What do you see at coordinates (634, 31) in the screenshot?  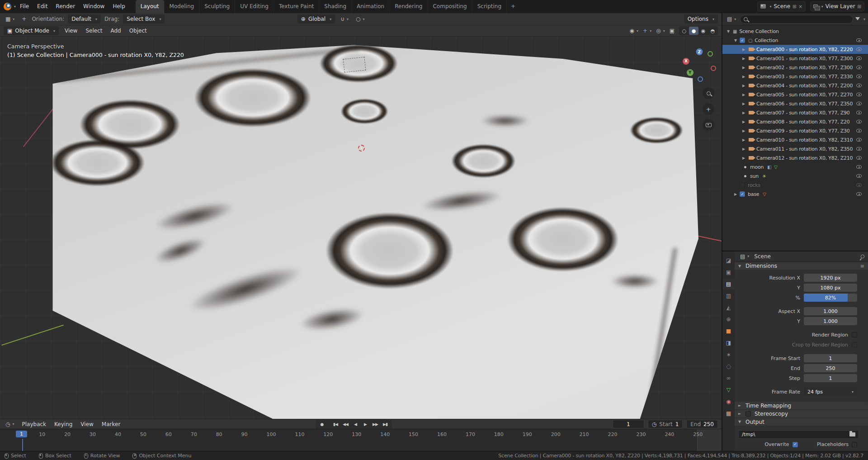 I see `object-visibility-dropdown: ◉ ▾` at bounding box center [634, 31].